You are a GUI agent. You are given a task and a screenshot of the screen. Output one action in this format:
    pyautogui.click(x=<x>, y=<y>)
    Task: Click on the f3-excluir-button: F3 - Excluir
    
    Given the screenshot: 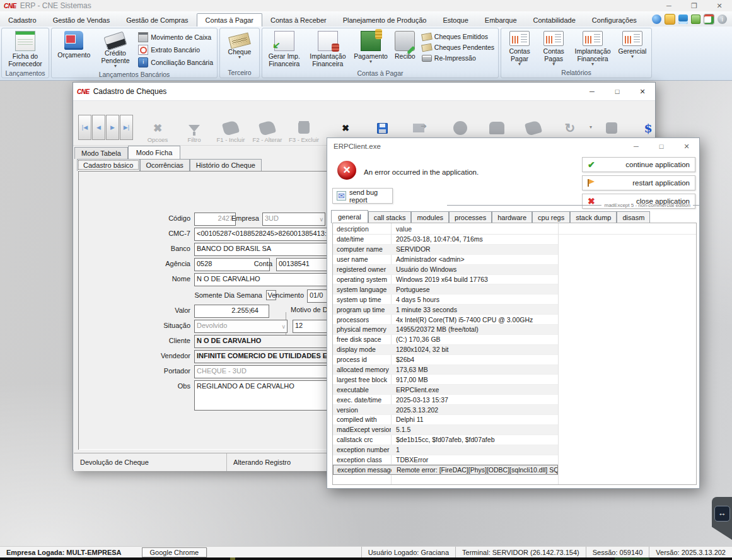 What is the action you would take?
    pyautogui.click(x=304, y=127)
    